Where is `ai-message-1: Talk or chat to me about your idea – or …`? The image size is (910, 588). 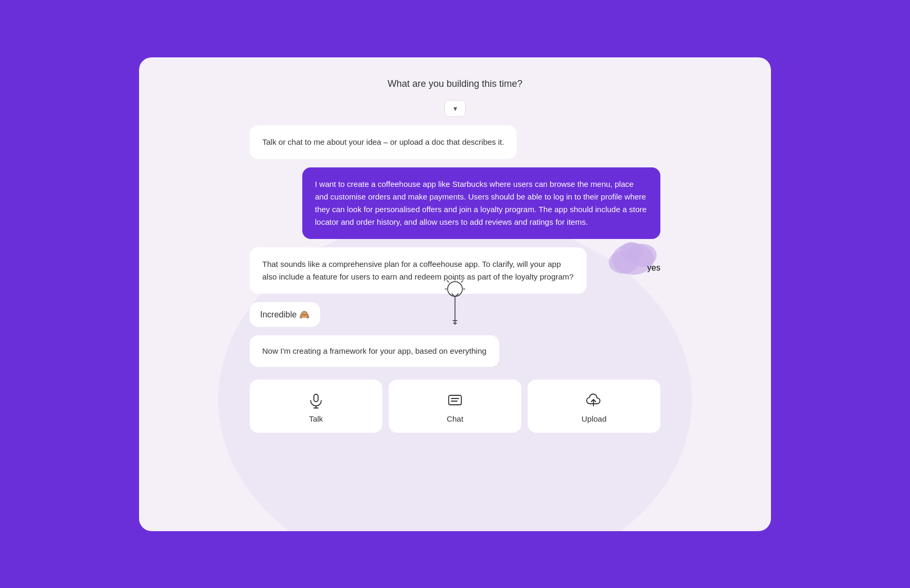 ai-message-1: Talk or chat to me about your idea – or … is located at coordinates (383, 142).